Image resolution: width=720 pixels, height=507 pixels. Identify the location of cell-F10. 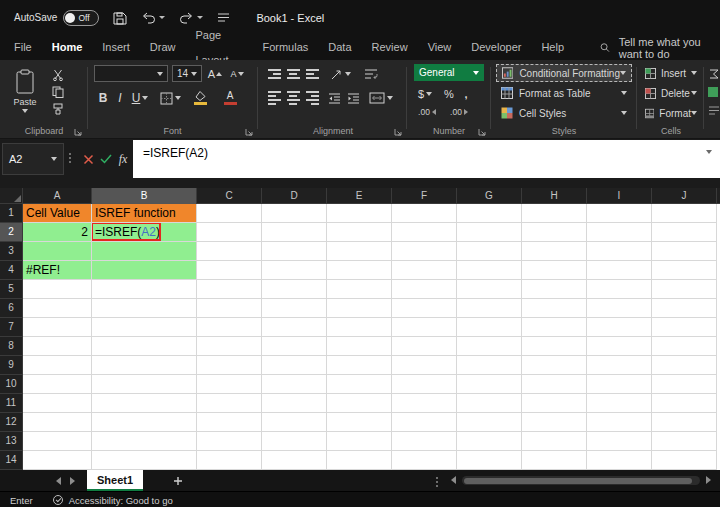
(424, 384).